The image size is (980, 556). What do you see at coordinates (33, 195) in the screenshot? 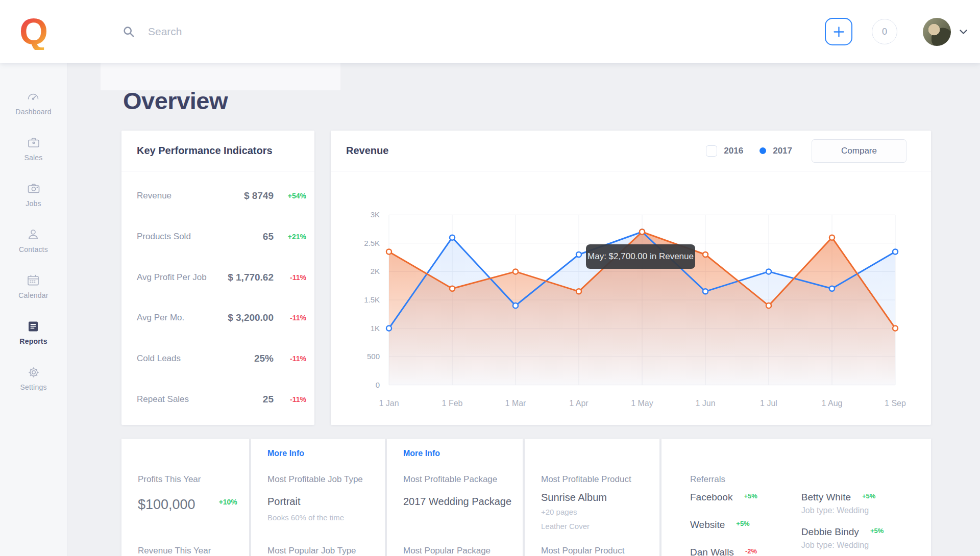
I see `sidebar-item-jobs: Jobs` at bounding box center [33, 195].